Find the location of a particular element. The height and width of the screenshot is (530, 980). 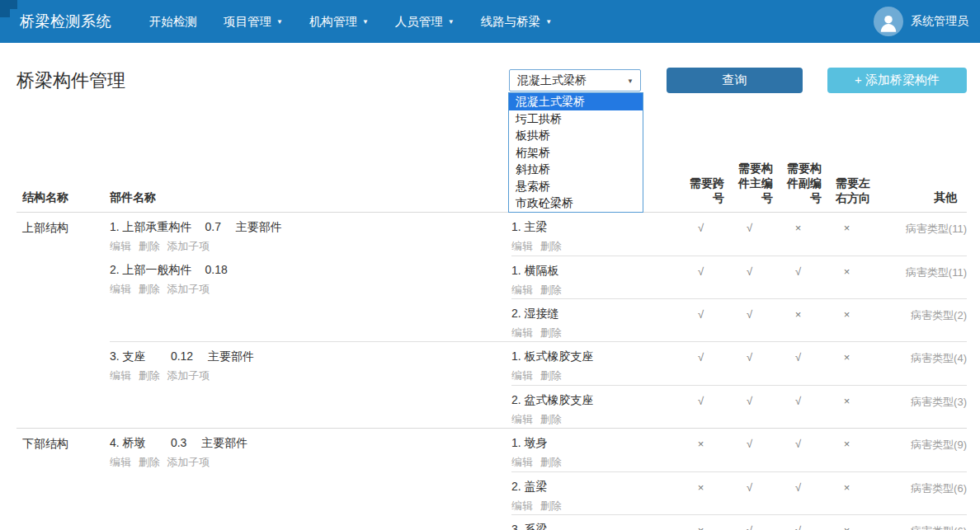

dropdown-option-municipal-concrete-beam-bridge: 市政砼梁桥 is located at coordinates (576, 203).